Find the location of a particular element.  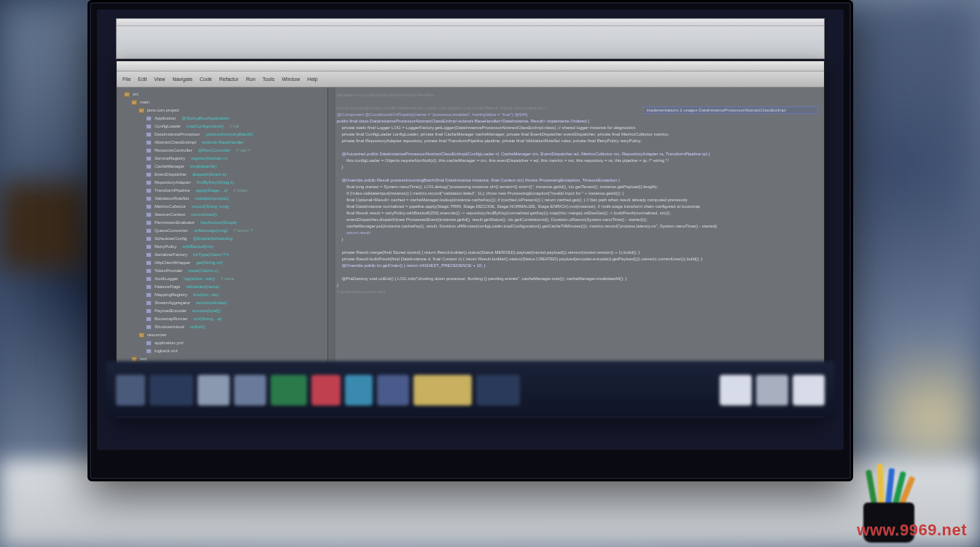

tree-row: DataInstanceProcessorprocessIncomingBatc… is located at coordinates (222, 134).